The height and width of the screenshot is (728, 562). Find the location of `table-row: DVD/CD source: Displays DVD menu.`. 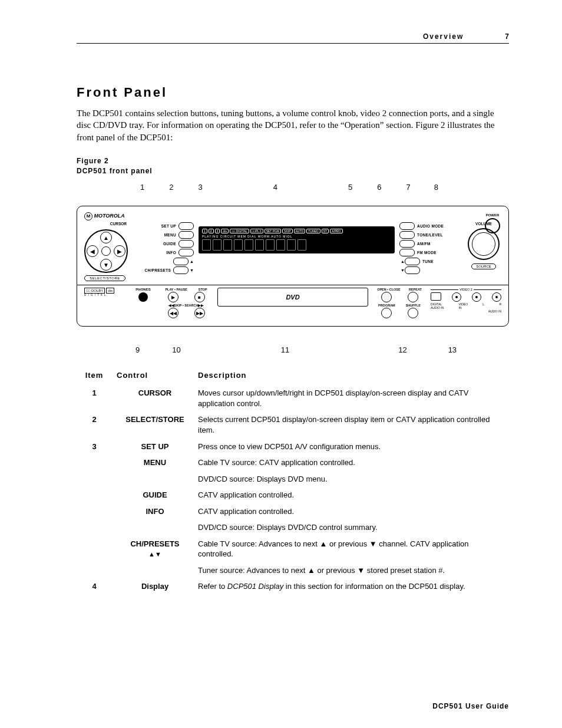

table-row: DVD/CD source: Displays DVD menu. is located at coordinates (293, 482).